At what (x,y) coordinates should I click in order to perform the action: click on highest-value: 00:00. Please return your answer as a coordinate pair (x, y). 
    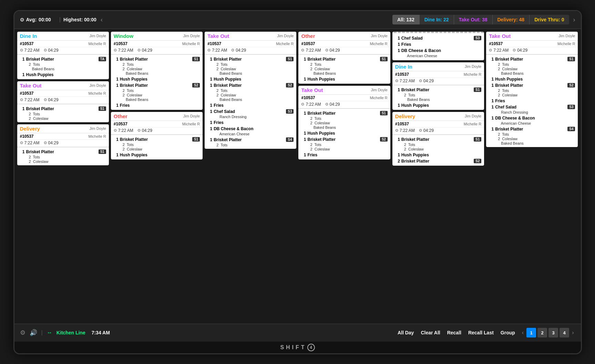
    Looking at the image, I should click on (90, 20).